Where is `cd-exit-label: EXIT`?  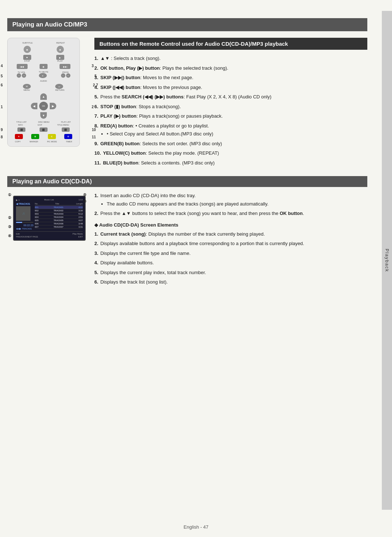 cd-exit-label: EXIT is located at coordinates (81, 237).